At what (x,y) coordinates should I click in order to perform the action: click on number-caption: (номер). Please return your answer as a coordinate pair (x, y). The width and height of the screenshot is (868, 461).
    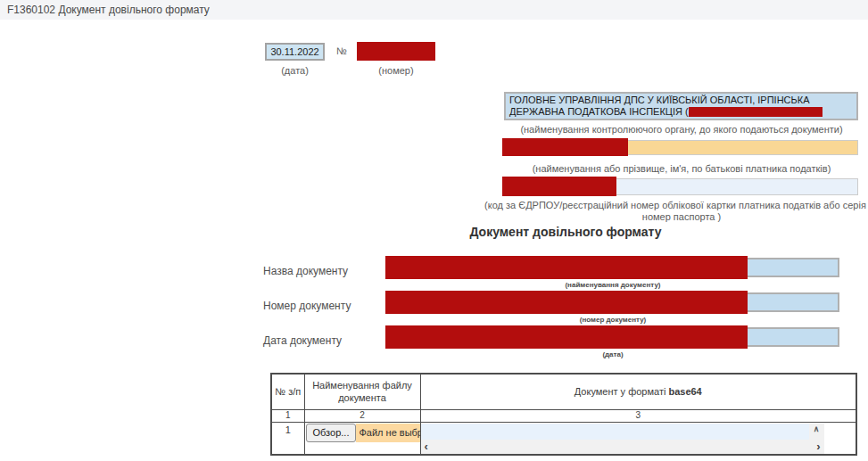
    Looking at the image, I should click on (396, 70).